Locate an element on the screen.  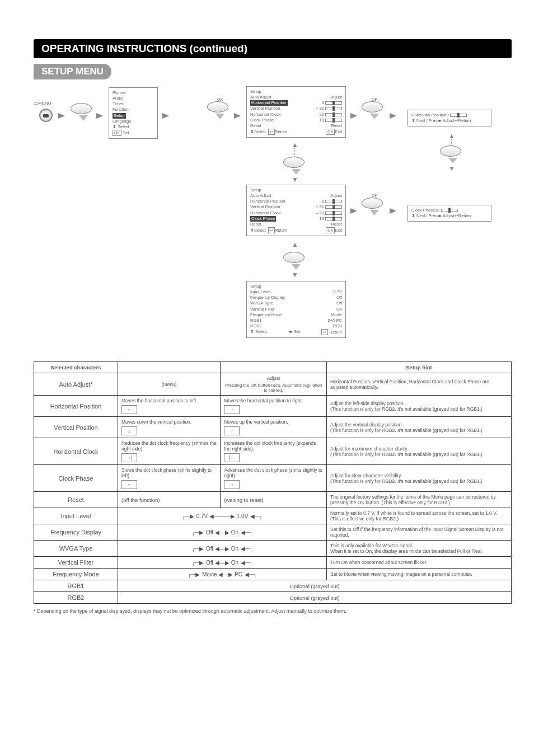
th-selected: Selected characters is located at coordinates (76, 368).